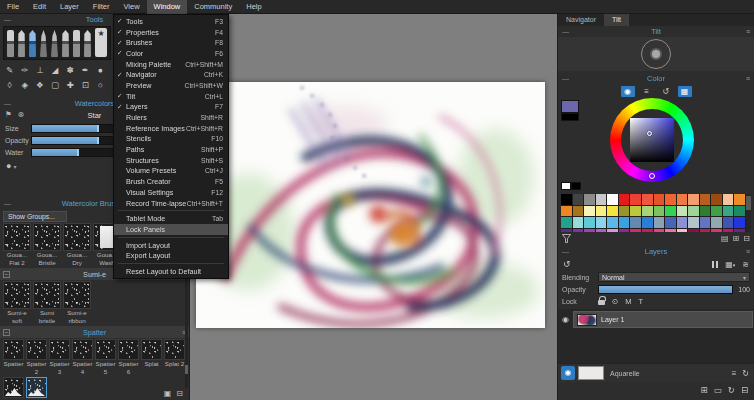 This screenshot has width=754, height=400. Describe the element at coordinates (732, 390) in the screenshot. I see `duplicate-layer-icon: ↻` at that location.